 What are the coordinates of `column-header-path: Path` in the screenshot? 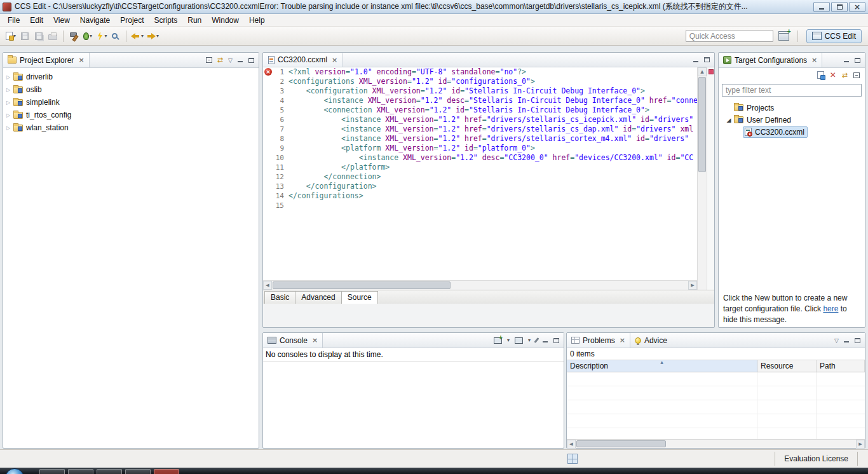 It's located at (841, 366).